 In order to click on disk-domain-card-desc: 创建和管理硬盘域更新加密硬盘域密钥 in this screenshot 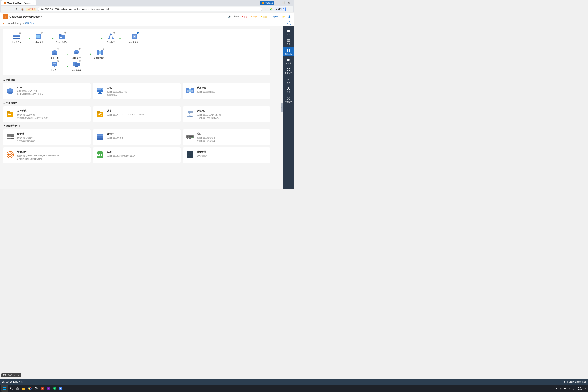, I will do `click(52, 139)`.